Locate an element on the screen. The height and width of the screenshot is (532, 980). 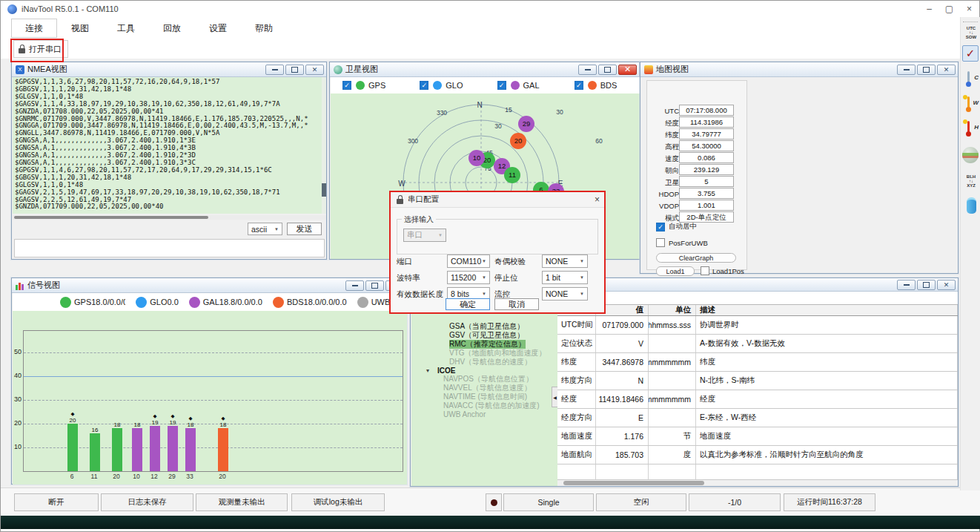
tree-item-10: NAVACC (导航信息的加速度) is located at coordinates (491, 406).